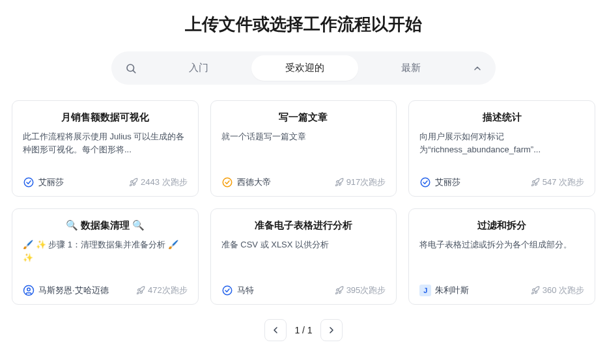  What do you see at coordinates (305, 68) in the screenshot?
I see `tab-popular: 受欢迎的` at bounding box center [305, 68].